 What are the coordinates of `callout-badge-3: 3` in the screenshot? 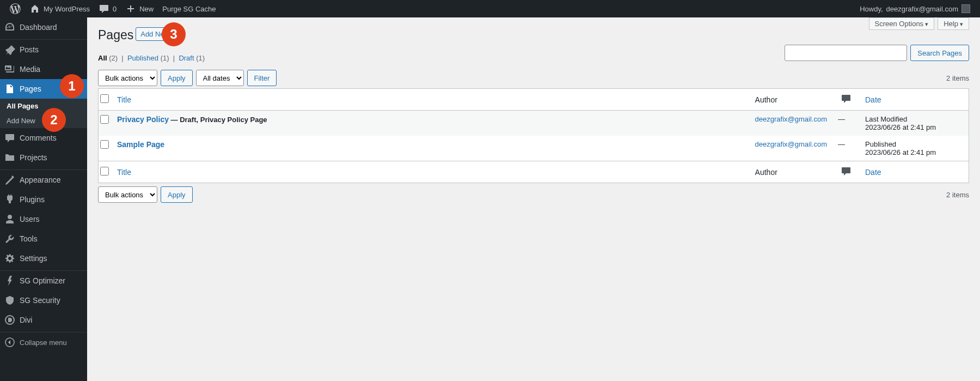 It's located at (174, 34).